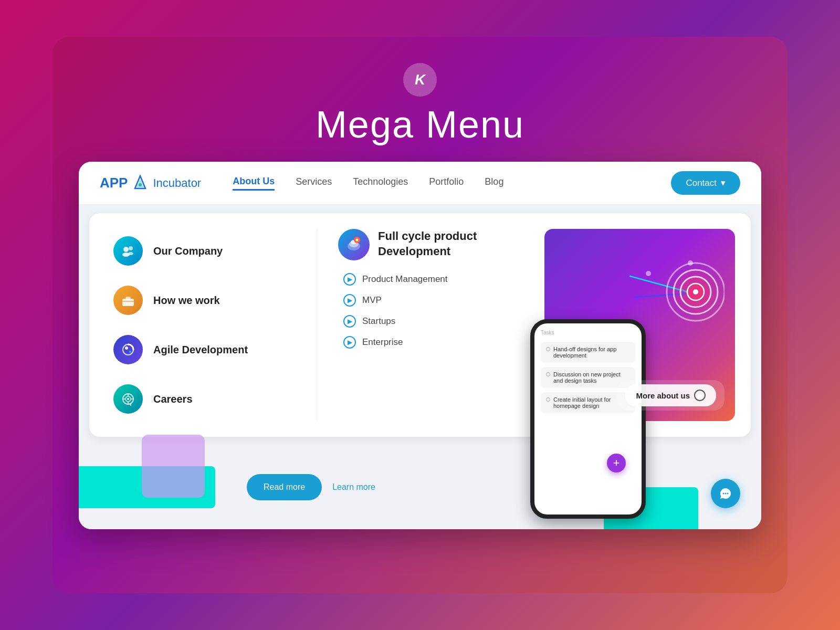 Image resolution: width=840 pixels, height=630 pixels. Describe the element at coordinates (380, 183) in the screenshot. I see `nav-technologies: Technologies` at that location.